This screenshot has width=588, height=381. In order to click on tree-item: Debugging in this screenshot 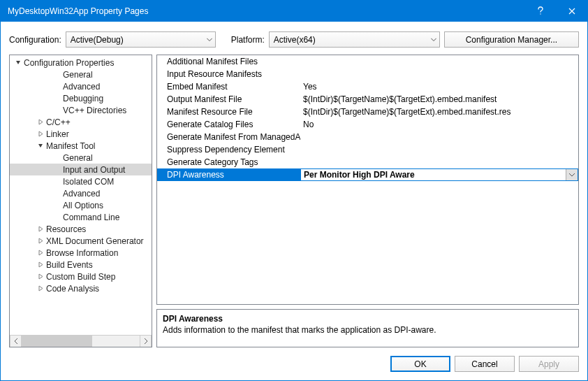, I will do `click(81, 98)`.